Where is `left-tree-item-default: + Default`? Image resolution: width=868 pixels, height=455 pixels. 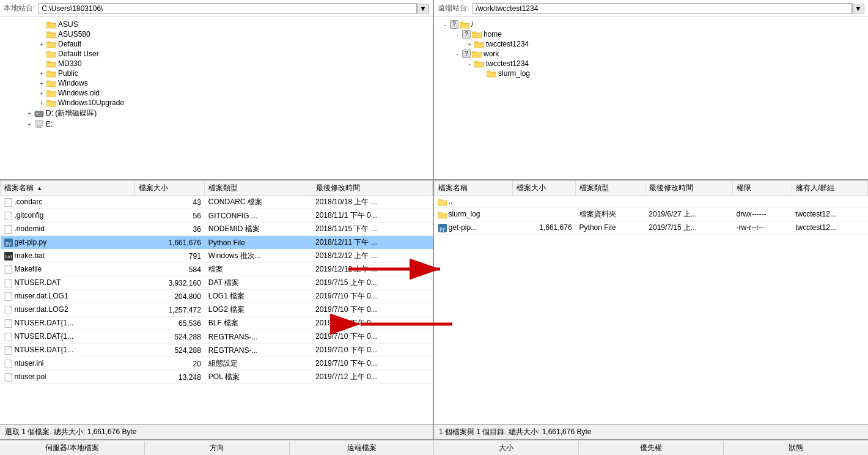
left-tree-item-default: + Default is located at coordinates (216, 44).